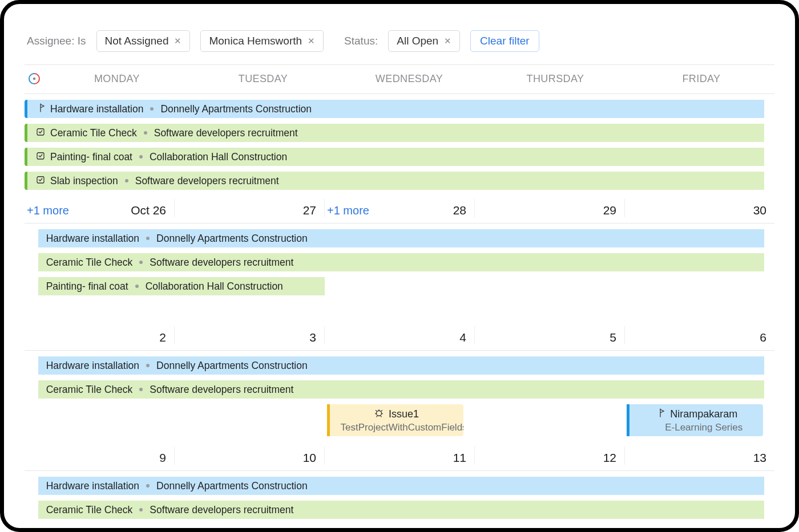 The height and width of the screenshot is (532, 799). What do you see at coordinates (400, 182) in the screenshot?
I see `event-row: Slab inspectionSoftware developers recru…` at bounding box center [400, 182].